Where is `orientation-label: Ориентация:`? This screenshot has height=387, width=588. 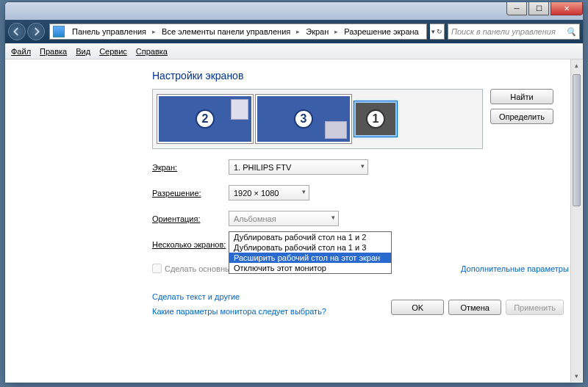 orientation-label: Ориентация: is located at coordinates (190, 219).